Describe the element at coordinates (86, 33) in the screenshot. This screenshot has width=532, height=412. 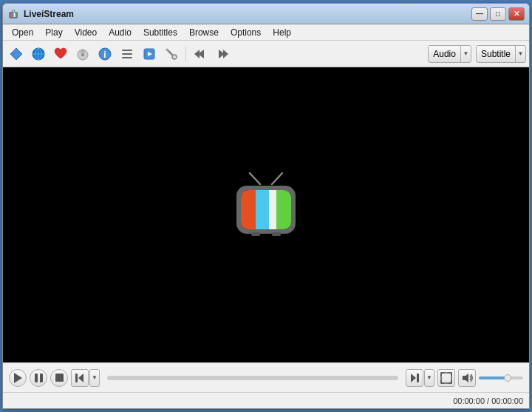
I see `menu-video: Video` at that location.